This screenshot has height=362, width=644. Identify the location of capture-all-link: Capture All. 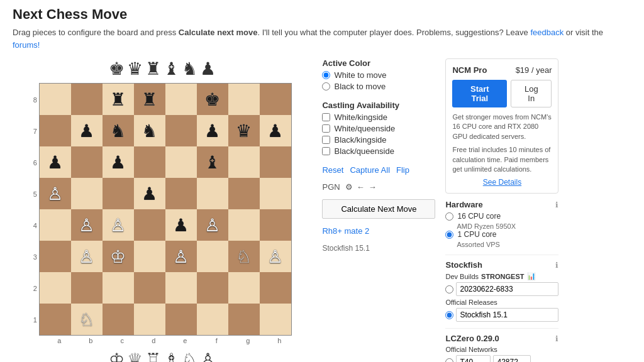
(370, 170).